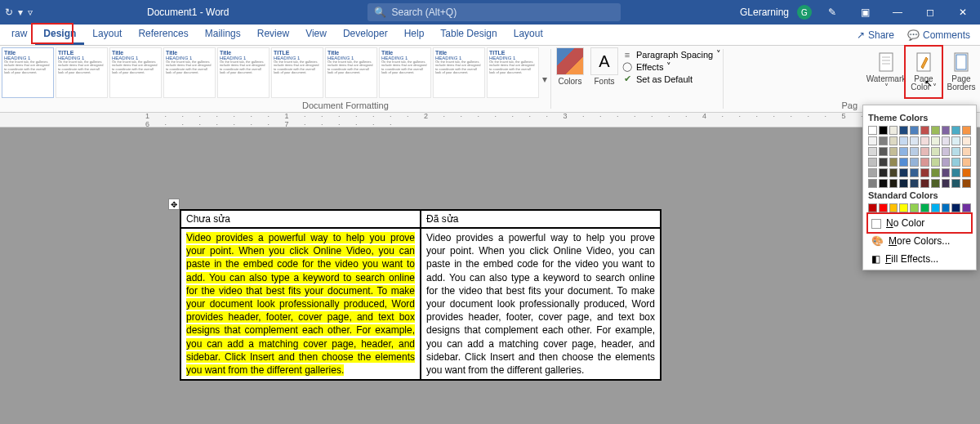 Image resolution: width=980 pixels, height=424 pixels. What do you see at coordinates (494, 12) in the screenshot?
I see `search-box: 🔍` at bounding box center [494, 12].